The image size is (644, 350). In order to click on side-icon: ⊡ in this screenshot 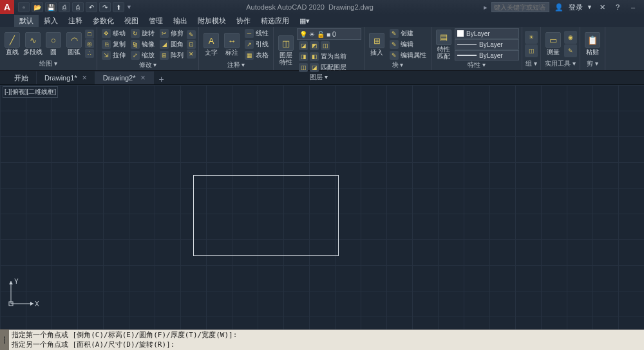, I will do `click(191, 44)`.